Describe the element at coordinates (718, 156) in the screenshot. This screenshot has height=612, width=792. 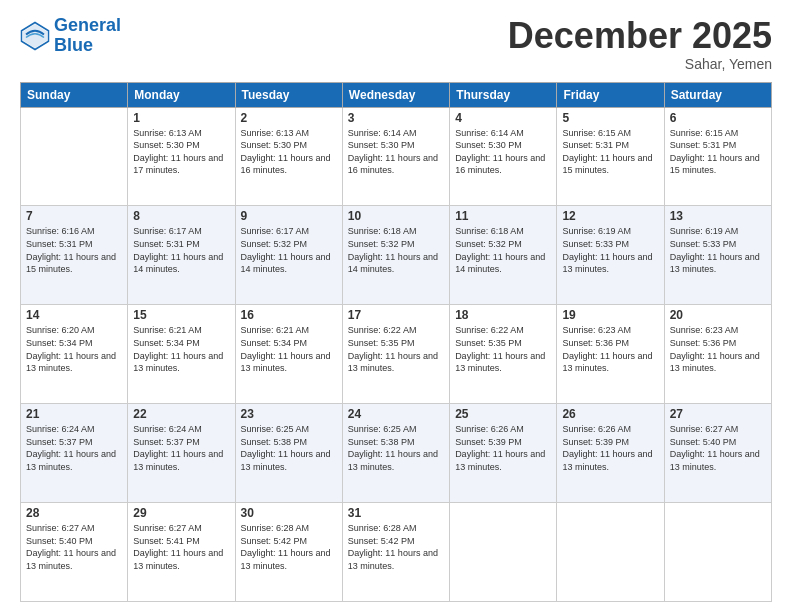
I see `day-cell: 6Sunrise: 6:15 AMSunset: 5:31 PMDaylight…` at that location.